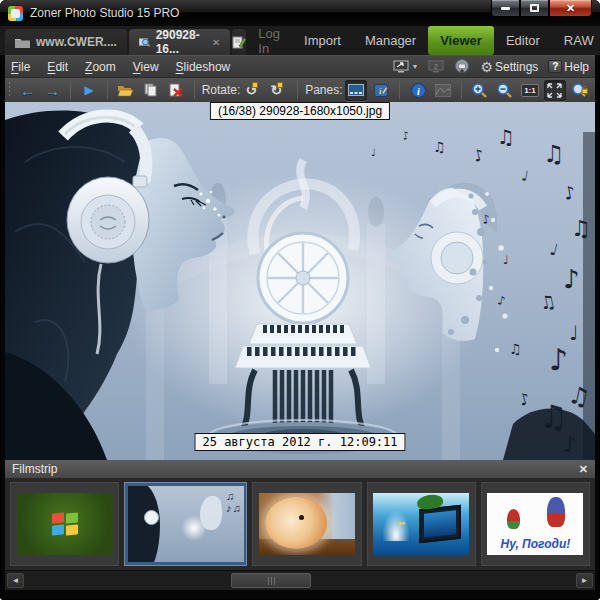  I want to click on edit-note-icon, so click(239, 42).